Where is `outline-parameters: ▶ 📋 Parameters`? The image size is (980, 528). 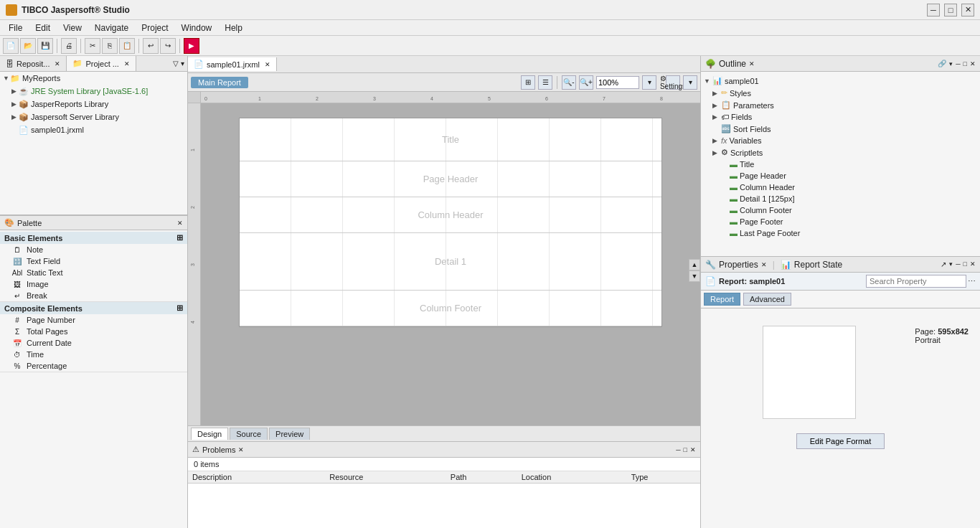
outline-parameters: ▶ 📋 Parameters is located at coordinates (841, 105).